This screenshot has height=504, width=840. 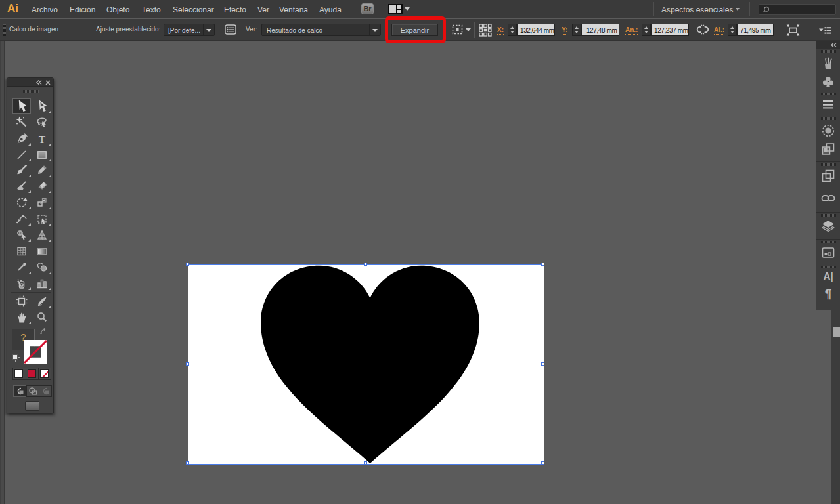 What do you see at coordinates (42, 139) in the screenshot?
I see `svg-text: T` at bounding box center [42, 139].